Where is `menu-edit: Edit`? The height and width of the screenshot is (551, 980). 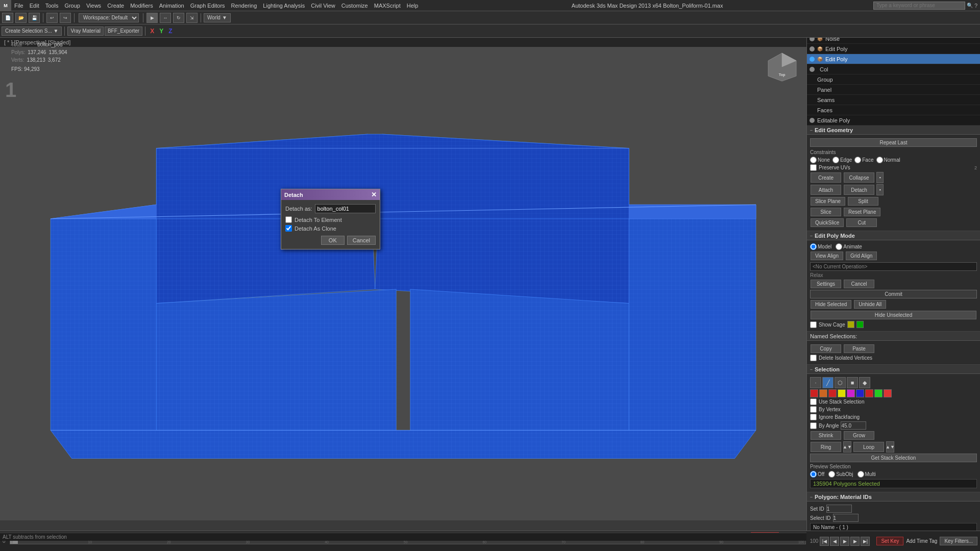 menu-edit: Edit is located at coordinates (35, 6).